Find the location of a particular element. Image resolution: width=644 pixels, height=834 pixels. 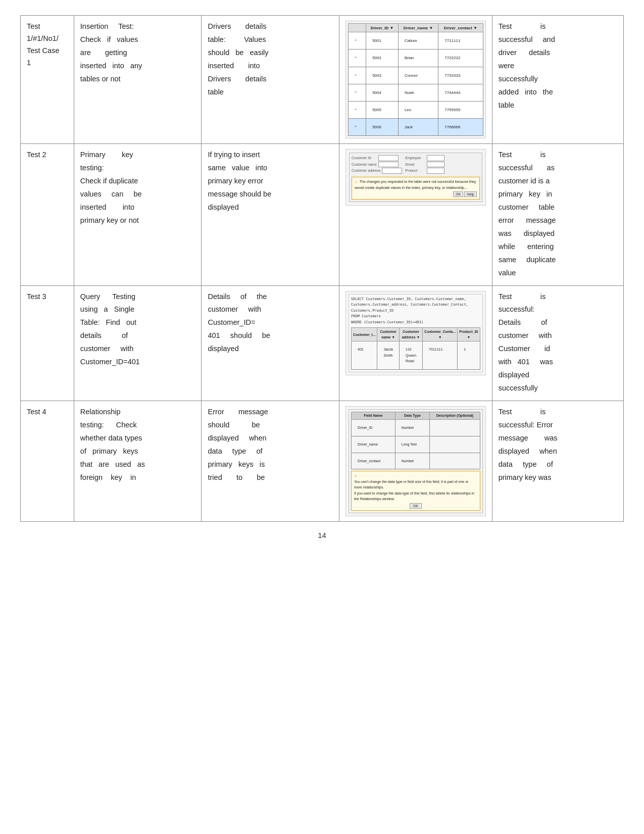

steps-1: Drivers details table: Values should be … is located at coordinates (271, 80).